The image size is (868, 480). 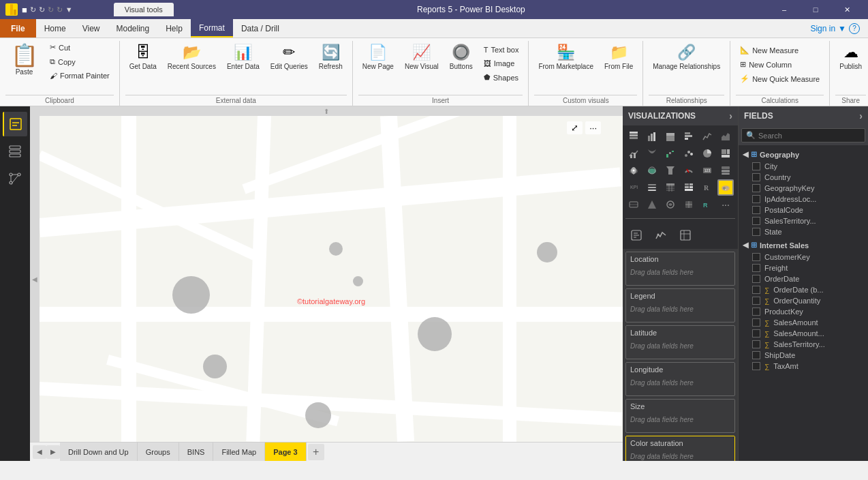 I want to click on viz-ribbon, so click(x=652, y=153).